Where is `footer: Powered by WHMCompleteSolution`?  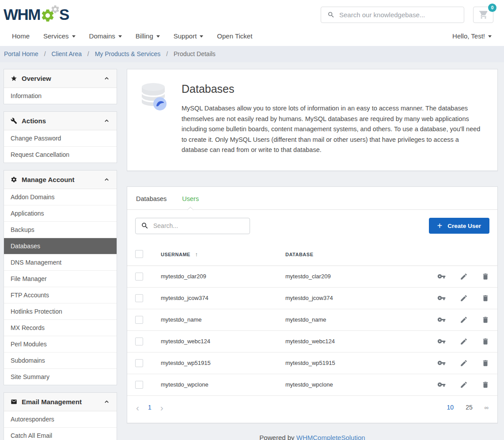 footer: Powered by WHMCompleteSolution is located at coordinates (312, 432).